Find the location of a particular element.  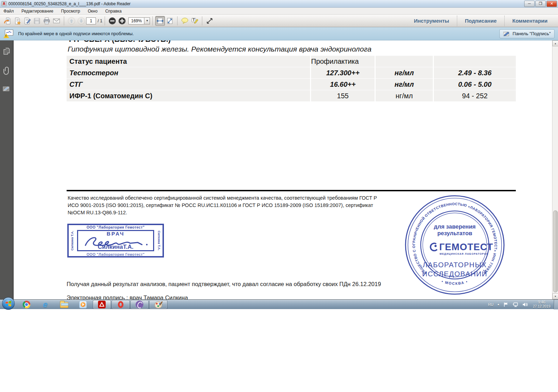

zoom-level-input: 169% is located at coordinates (136, 21).